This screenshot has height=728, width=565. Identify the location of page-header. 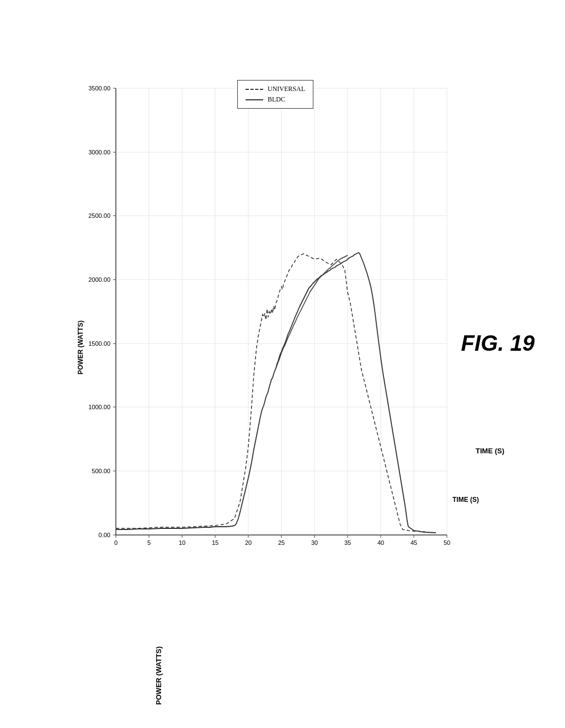
(282, 17).